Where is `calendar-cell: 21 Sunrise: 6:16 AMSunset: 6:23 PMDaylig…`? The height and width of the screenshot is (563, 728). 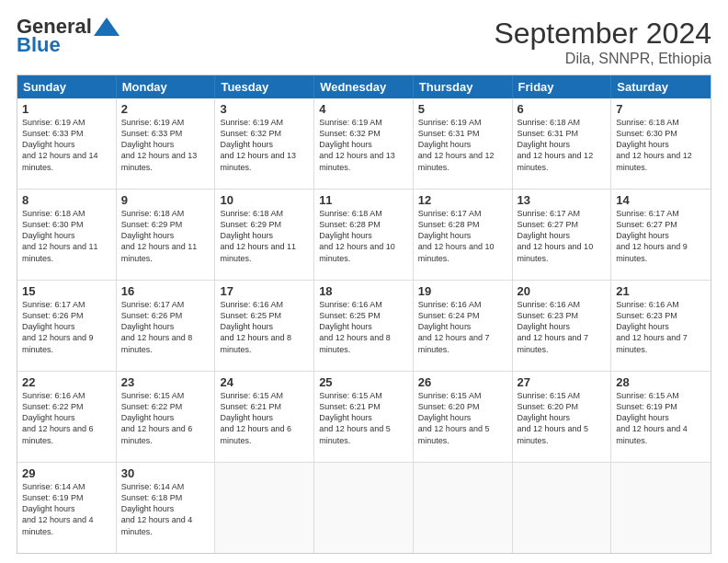
calendar-cell: 21 Sunrise: 6:16 AMSunset: 6:23 PMDaylig… is located at coordinates (661, 326).